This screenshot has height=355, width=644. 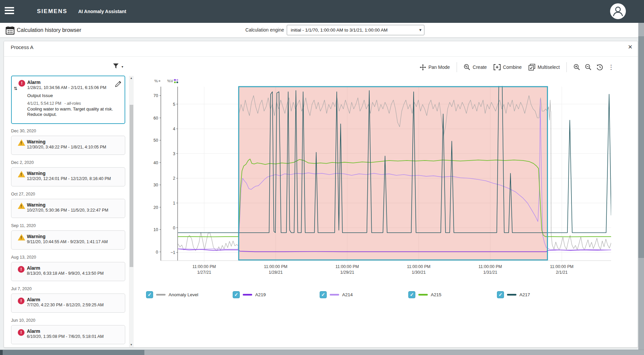 What do you see at coordinates (322, 352) in the screenshot?
I see `horizontal-scrollbar` at bounding box center [322, 352].